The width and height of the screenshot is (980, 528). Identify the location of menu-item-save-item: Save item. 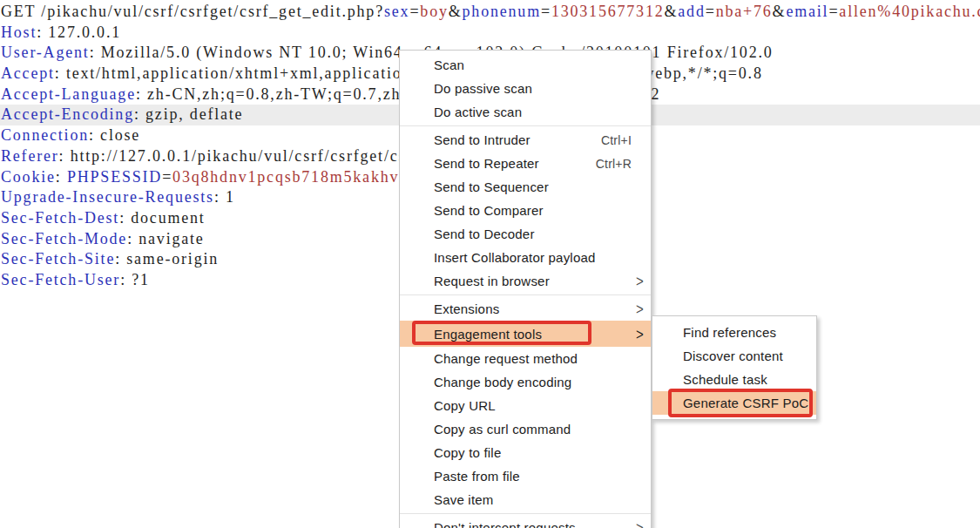
(525, 500).